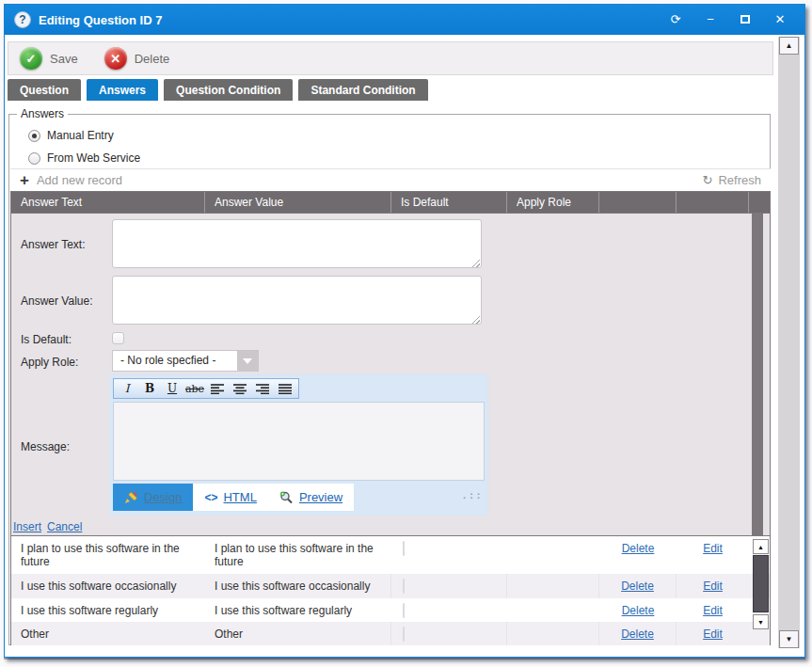 This screenshot has height=667, width=812. Describe the element at coordinates (152, 58) in the screenshot. I see `delete-label: Delete` at that location.